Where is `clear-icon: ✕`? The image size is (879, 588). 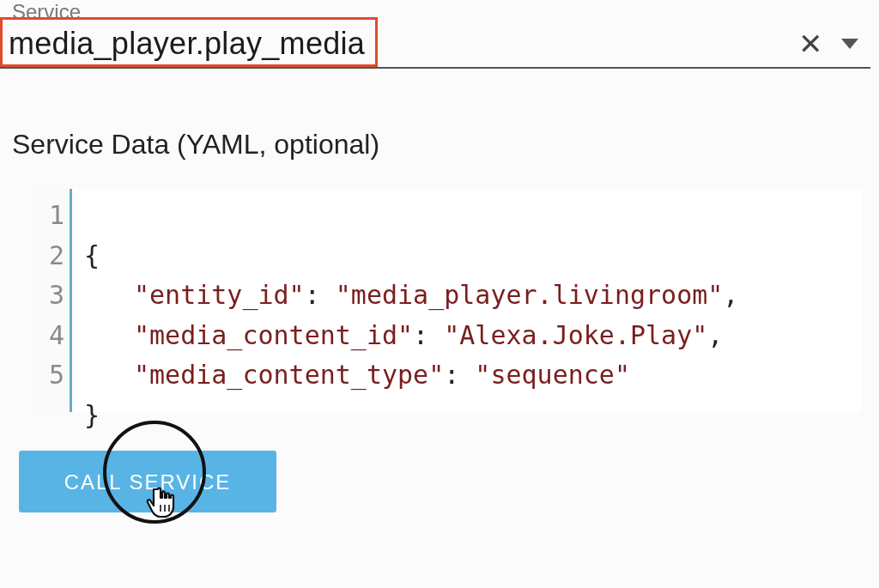
clear-icon: ✕ is located at coordinates (810, 44).